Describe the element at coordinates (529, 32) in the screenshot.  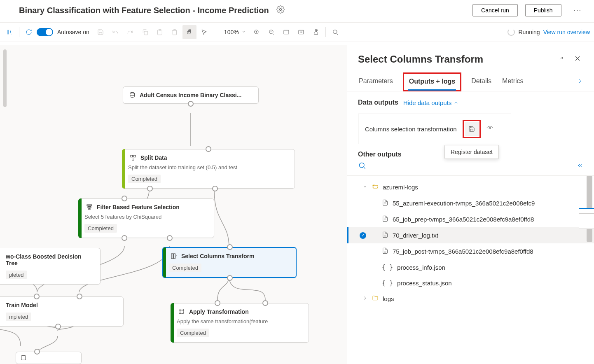
I see `run-status: Running` at that location.